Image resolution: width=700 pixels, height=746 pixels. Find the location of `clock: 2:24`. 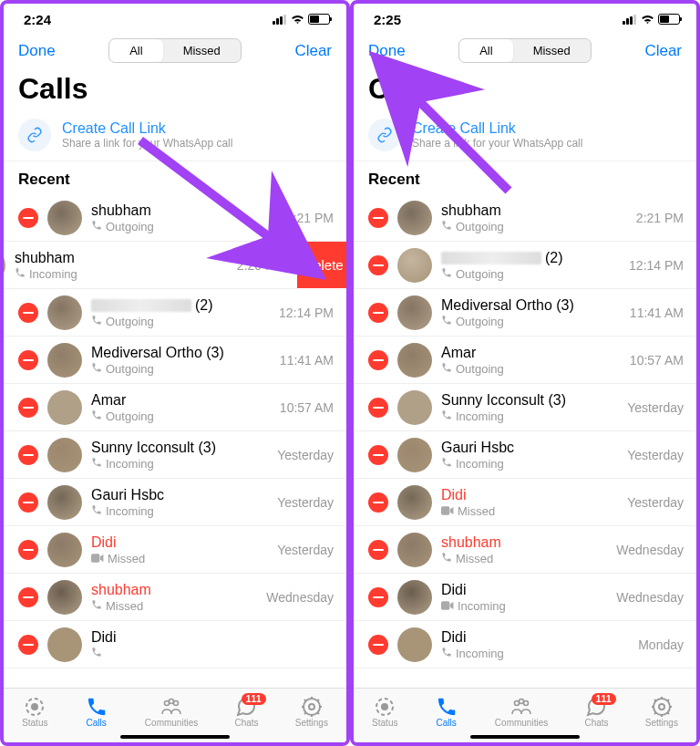

clock: 2:24 is located at coordinates (37, 20).